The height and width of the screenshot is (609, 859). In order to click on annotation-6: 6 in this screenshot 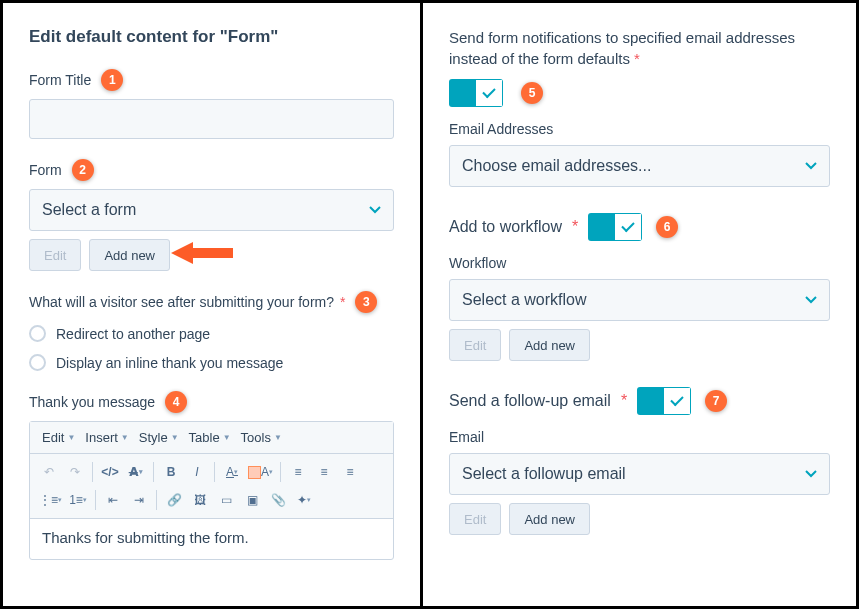, I will do `click(667, 227)`.